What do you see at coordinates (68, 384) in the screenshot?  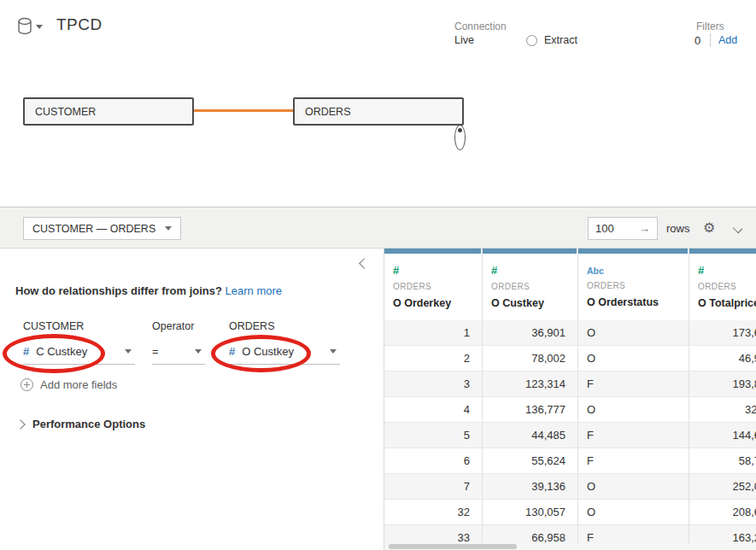 I see `add-more-fields-button: Add more fields` at bounding box center [68, 384].